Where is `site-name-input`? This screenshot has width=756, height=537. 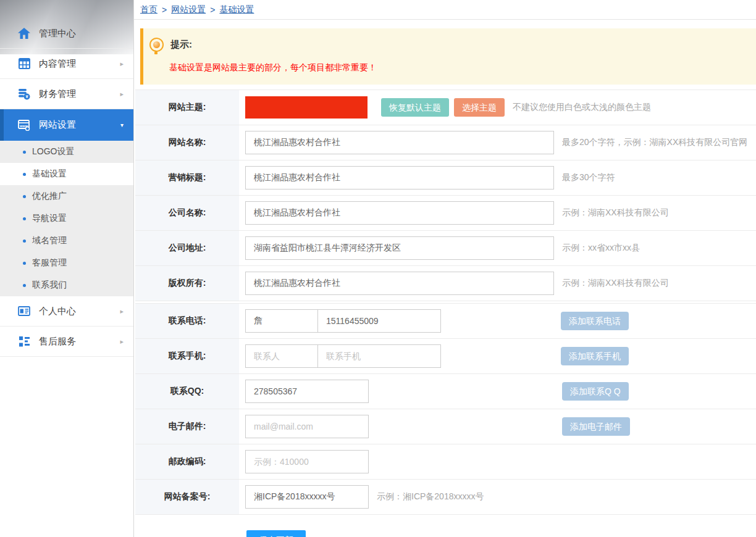 site-name-input is located at coordinates (400, 143).